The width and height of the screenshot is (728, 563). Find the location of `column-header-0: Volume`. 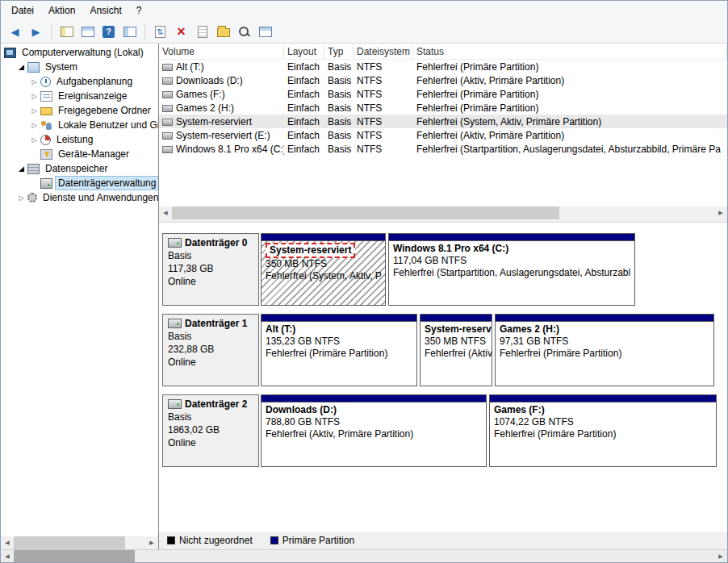

column-header-0: Volume is located at coordinates (221, 52).